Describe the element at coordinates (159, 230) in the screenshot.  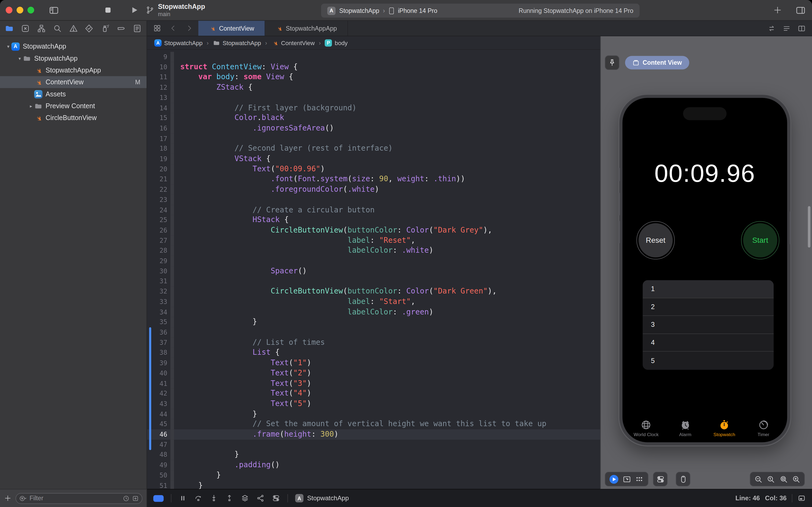
I see `line-number: 26` at that location.